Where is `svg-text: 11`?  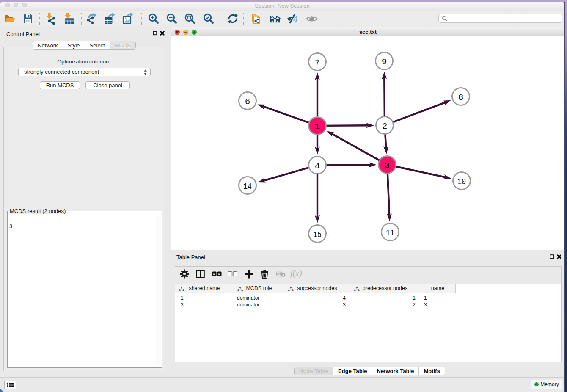
svg-text: 11 is located at coordinates (390, 233).